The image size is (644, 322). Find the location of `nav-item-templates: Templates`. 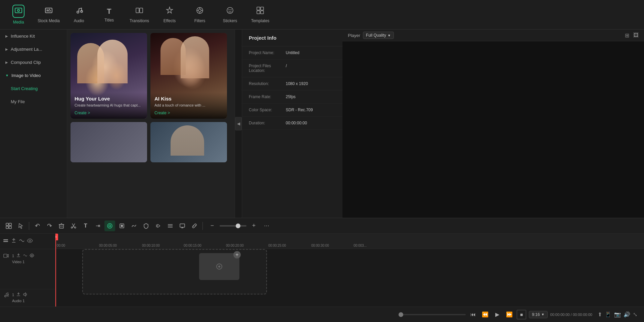

nav-item-templates: Templates is located at coordinates (260, 15).